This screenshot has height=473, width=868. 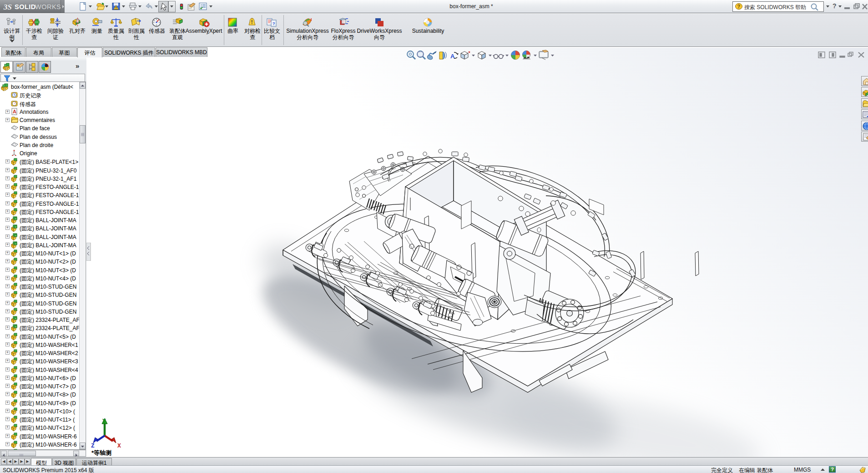 I want to click on svg-text: Z, so click(x=93, y=446).